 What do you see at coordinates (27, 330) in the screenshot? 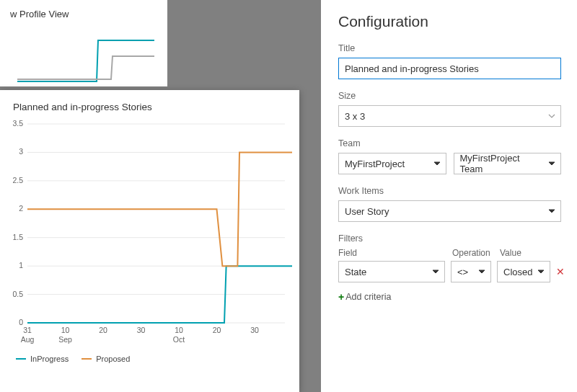
I see `svg-text: 31` at bounding box center [27, 330].